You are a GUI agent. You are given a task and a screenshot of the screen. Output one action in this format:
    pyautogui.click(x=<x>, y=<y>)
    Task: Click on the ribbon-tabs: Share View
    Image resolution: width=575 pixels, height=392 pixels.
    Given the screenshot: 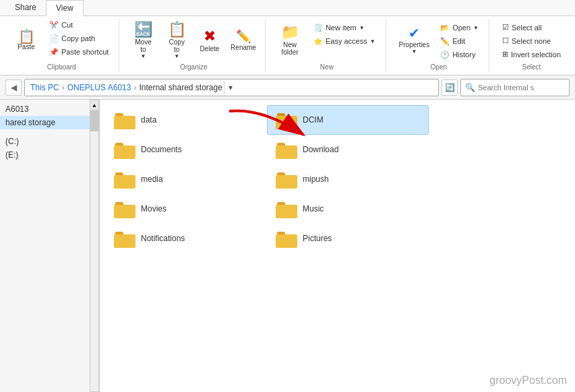 What is the action you would take?
    pyautogui.click(x=287, y=8)
    